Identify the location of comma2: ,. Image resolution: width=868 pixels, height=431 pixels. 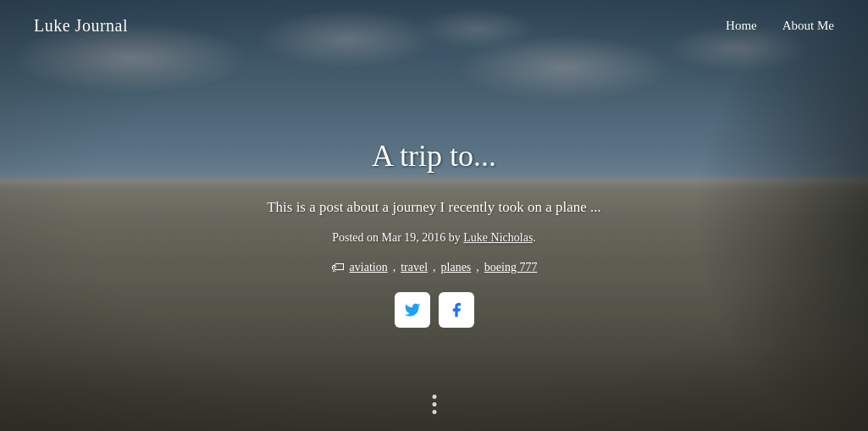
(434, 268).